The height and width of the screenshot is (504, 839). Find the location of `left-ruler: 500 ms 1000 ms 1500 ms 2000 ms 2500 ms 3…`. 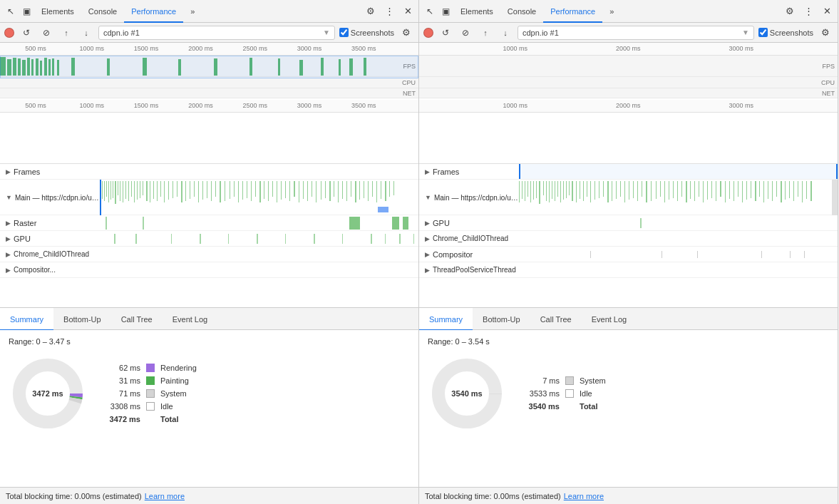

left-ruler: 500 ms 1000 ms 1500 ms 2000 ms 2500 ms 3… is located at coordinates (210, 49).